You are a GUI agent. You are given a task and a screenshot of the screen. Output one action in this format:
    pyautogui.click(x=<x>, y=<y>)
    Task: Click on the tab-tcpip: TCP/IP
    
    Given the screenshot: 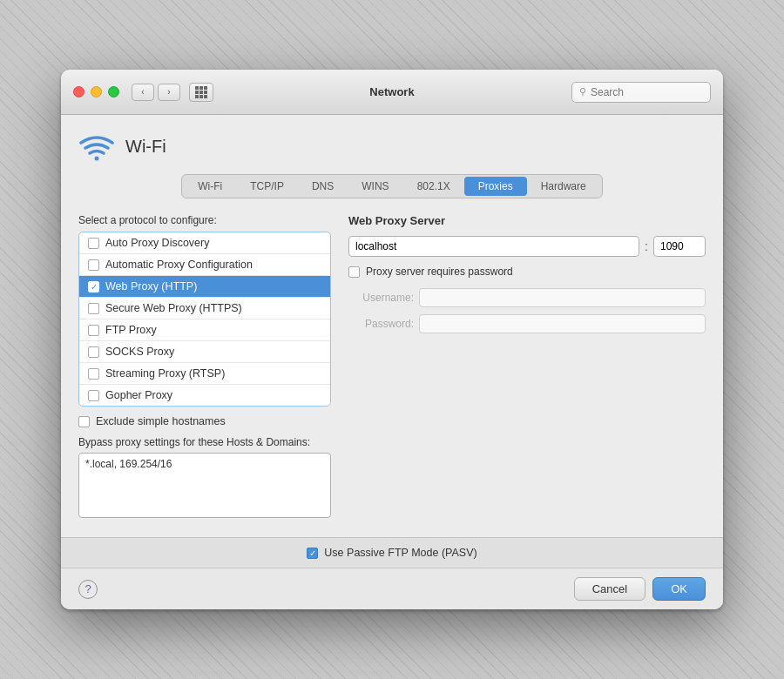 What is the action you would take?
    pyautogui.click(x=267, y=186)
    